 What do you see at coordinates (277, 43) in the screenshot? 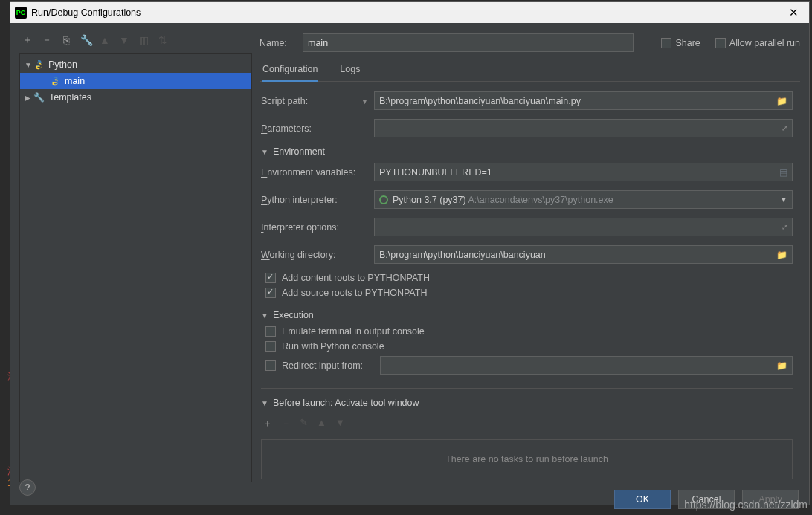
I see `name-label: Name:` at bounding box center [277, 43].